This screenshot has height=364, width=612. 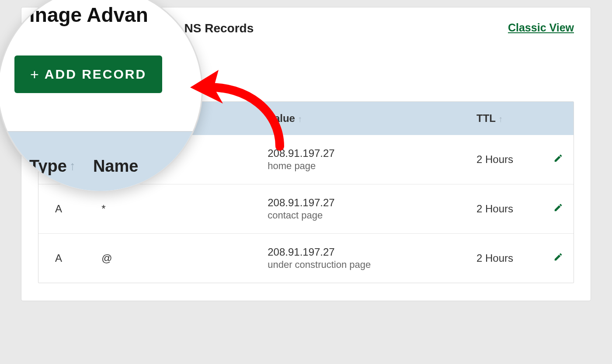 I want to click on cell-name: *, so click(x=177, y=209).